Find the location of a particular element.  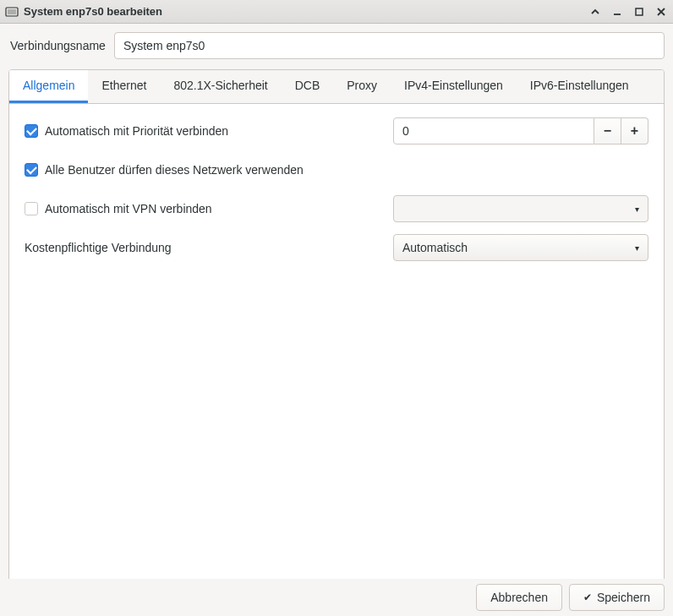

metered-dropdown-value: Automatisch is located at coordinates (435, 248).